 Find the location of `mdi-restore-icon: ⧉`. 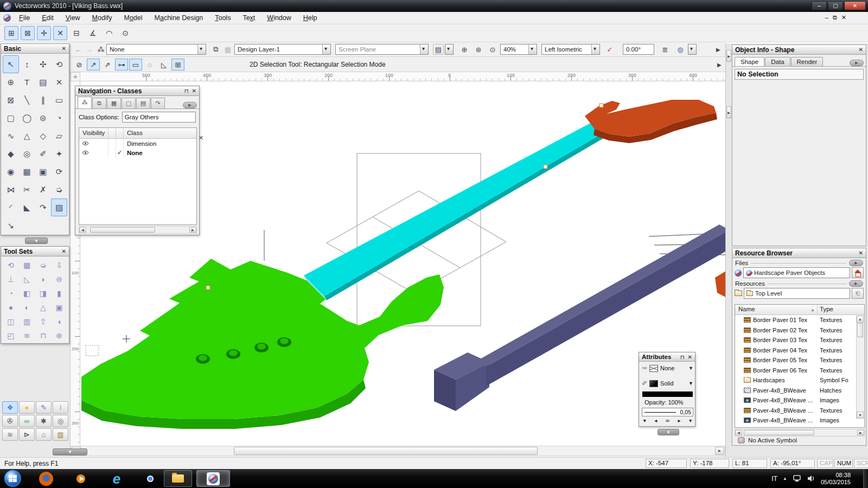

mdi-restore-icon: ⧉ is located at coordinates (835, 17).